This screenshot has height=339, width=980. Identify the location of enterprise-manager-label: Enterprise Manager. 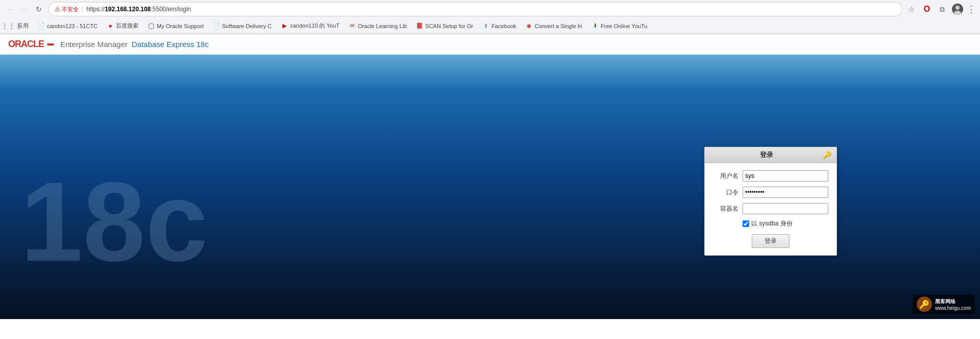
(94, 44).